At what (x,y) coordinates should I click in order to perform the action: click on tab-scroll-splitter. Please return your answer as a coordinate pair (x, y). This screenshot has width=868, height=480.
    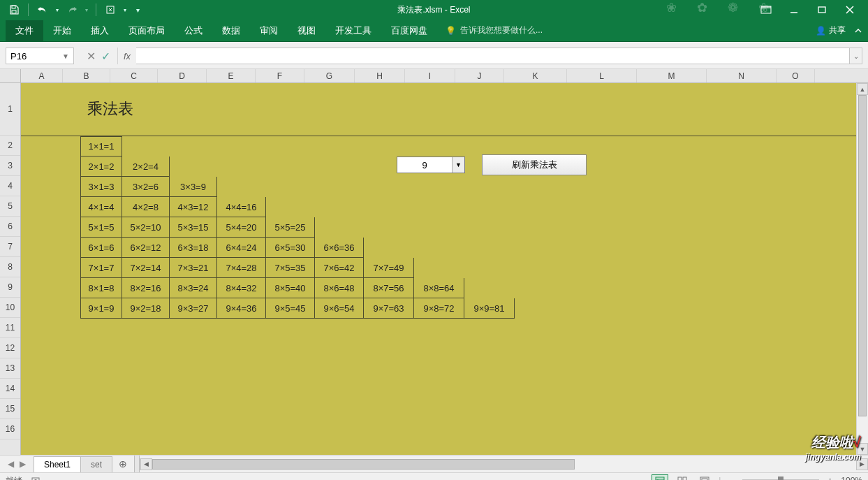
    Looking at the image, I should click on (137, 464).